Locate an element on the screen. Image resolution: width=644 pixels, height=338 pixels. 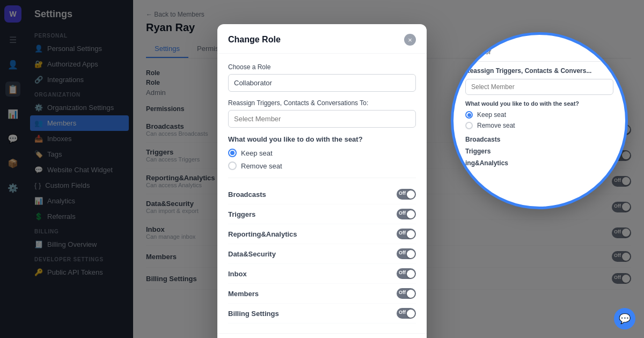
modal-toggle-inbox: Off is located at coordinates (406, 274).